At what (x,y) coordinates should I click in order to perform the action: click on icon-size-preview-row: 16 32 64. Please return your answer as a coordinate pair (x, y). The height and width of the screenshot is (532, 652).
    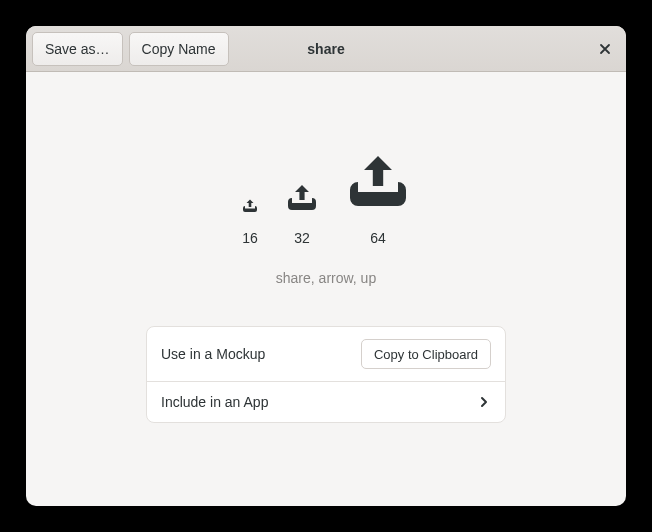
    Looking at the image, I should click on (326, 198).